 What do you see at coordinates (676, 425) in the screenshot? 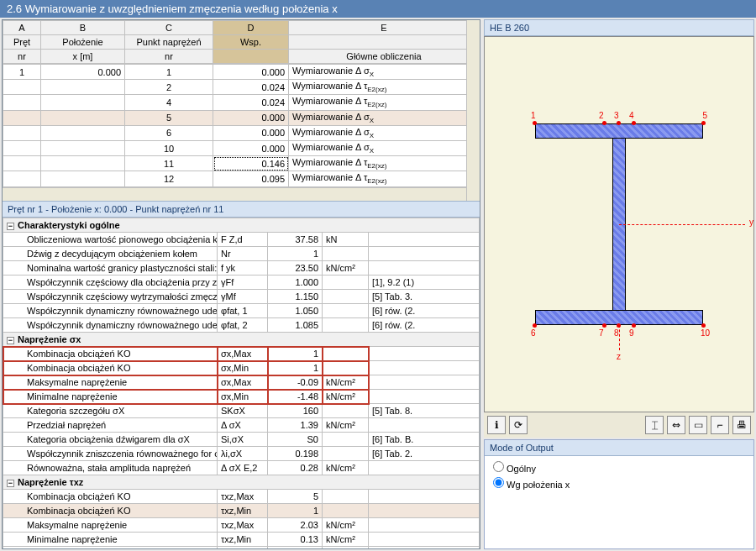
I see `dim-icon: ⇔` at bounding box center [676, 425].